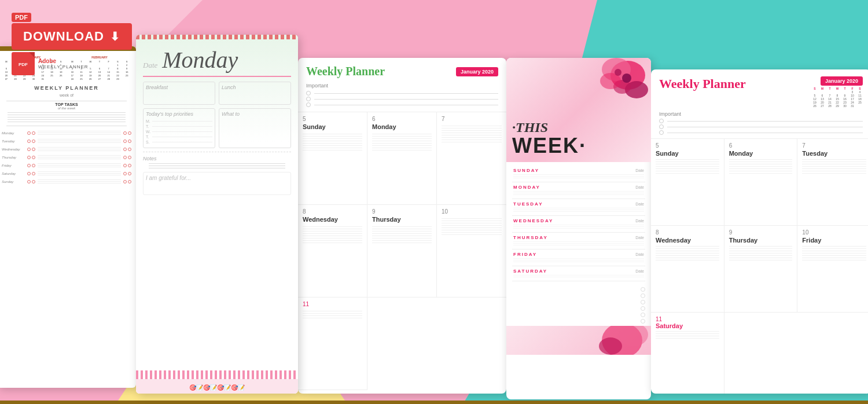 Image resolution: width=868 pixels, height=404 pixels. Describe the element at coordinates (579, 207) in the screenshot. I see `list-item: TUESDAY Date` at that location.